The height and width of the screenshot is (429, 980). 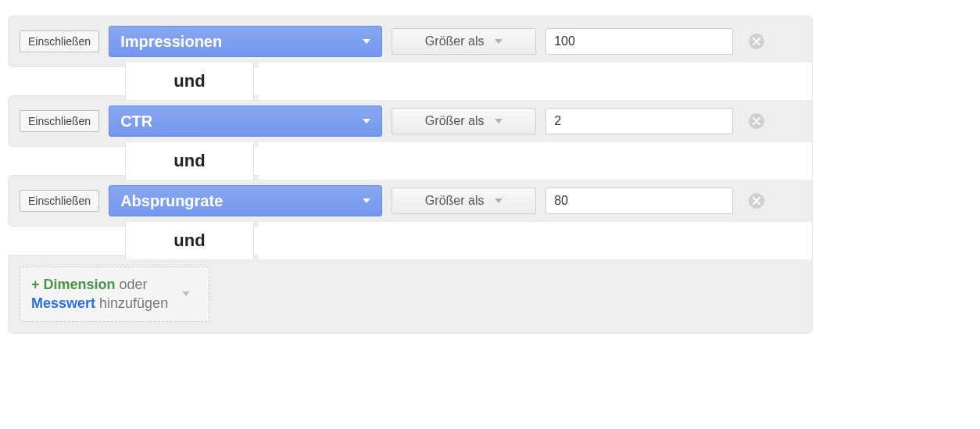 What do you see at coordinates (63, 303) in the screenshot?
I see `add-metric-label: Messwert` at bounding box center [63, 303].